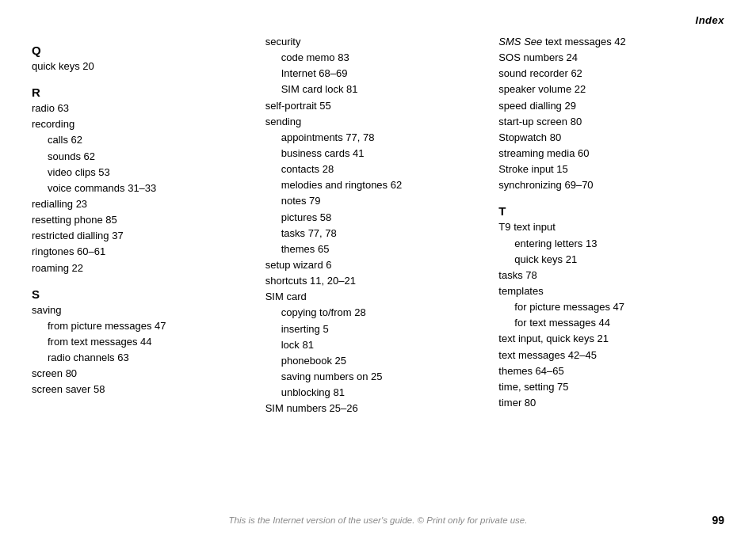 Image resolution: width=756 pixels, height=536 pixels. Describe the element at coordinates (612, 371) in the screenshot. I see `entry-themes: themes 64–65` at that location.